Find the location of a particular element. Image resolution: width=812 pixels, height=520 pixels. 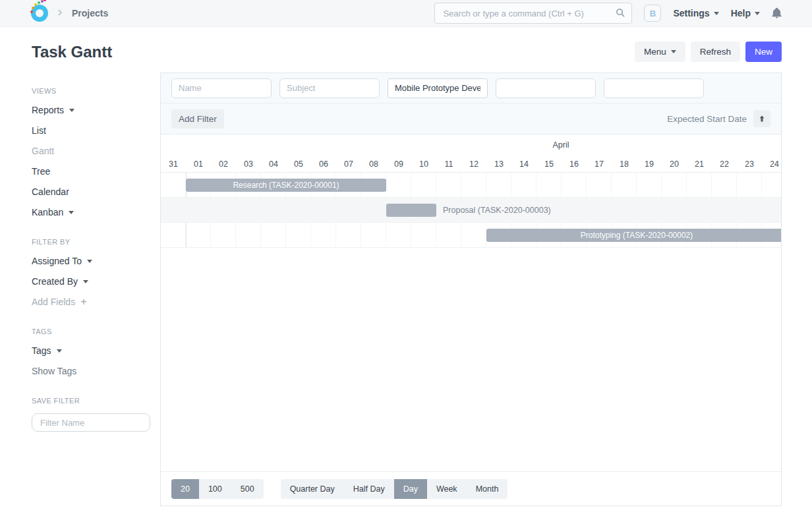

sidebar-item-calendar: Calendar is located at coordinates (91, 192).